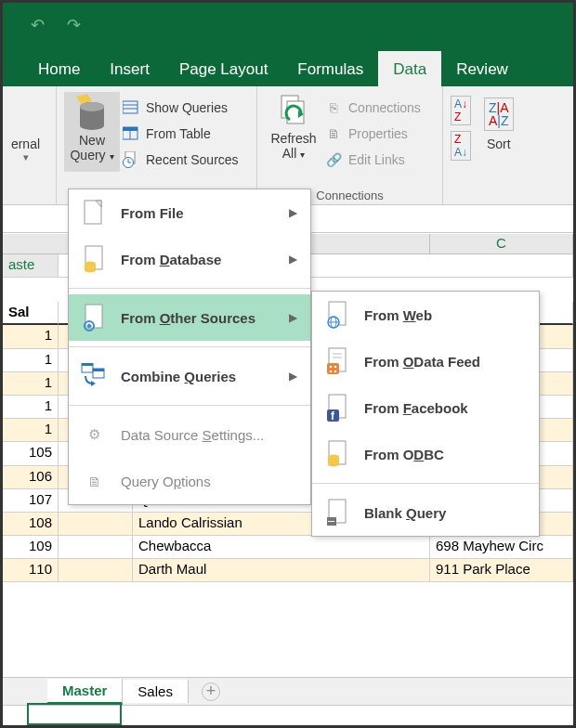 The width and height of the screenshot is (576, 728). What do you see at coordinates (425, 315) in the screenshot?
I see `menu-from-web: From Web` at bounding box center [425, 315].